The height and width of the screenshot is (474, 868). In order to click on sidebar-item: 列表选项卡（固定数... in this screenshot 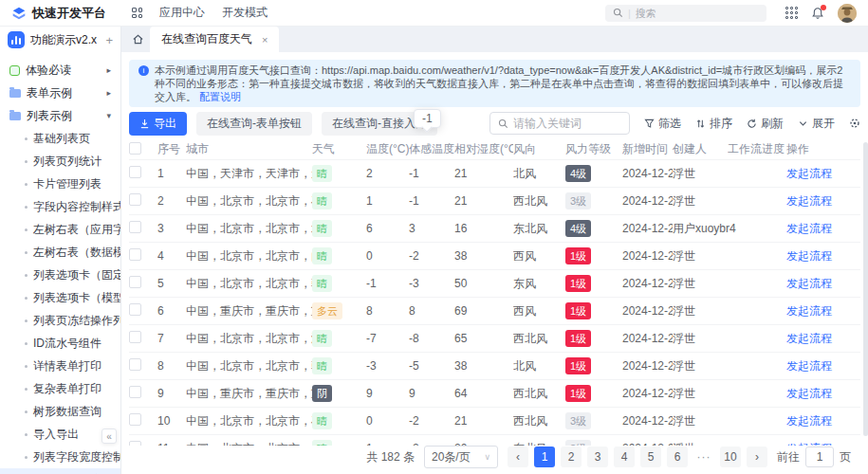, I will do `click(61, 275)`.